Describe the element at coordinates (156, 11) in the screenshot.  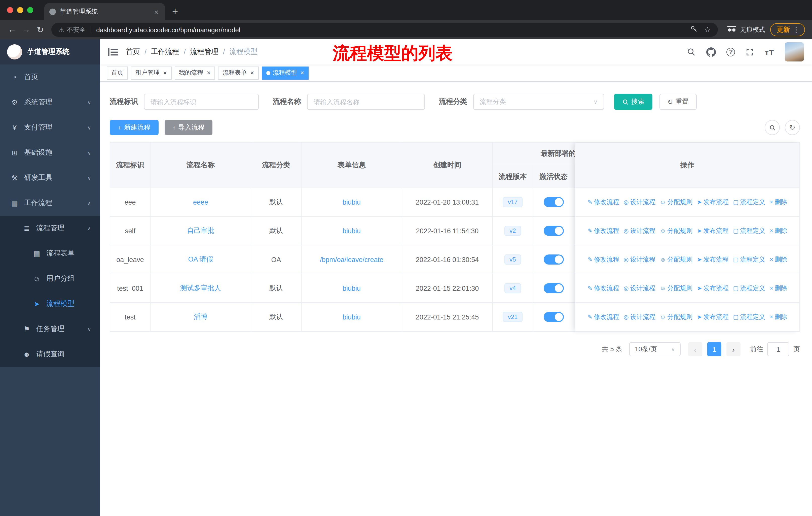
I see `tab-close-icon: ×` at that location.